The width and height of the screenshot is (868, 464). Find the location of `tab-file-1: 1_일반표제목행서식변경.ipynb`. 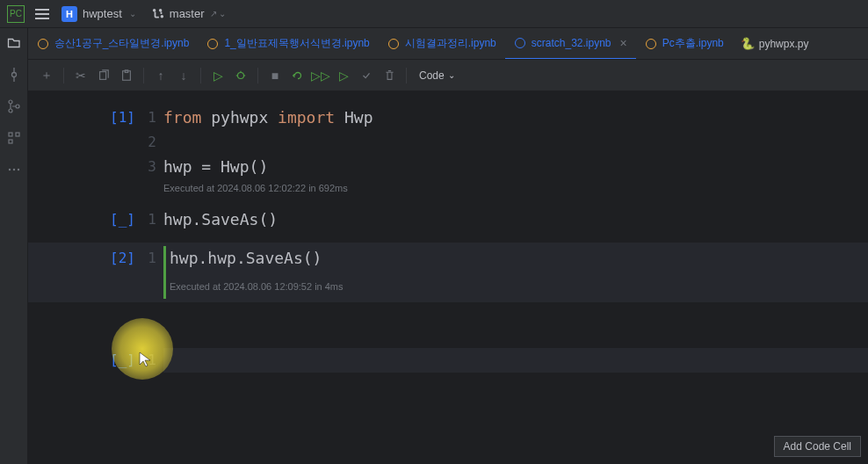

tab-file-1: 1_일반표제목행서식변경.ipynb is located at coordinates (288, 44).